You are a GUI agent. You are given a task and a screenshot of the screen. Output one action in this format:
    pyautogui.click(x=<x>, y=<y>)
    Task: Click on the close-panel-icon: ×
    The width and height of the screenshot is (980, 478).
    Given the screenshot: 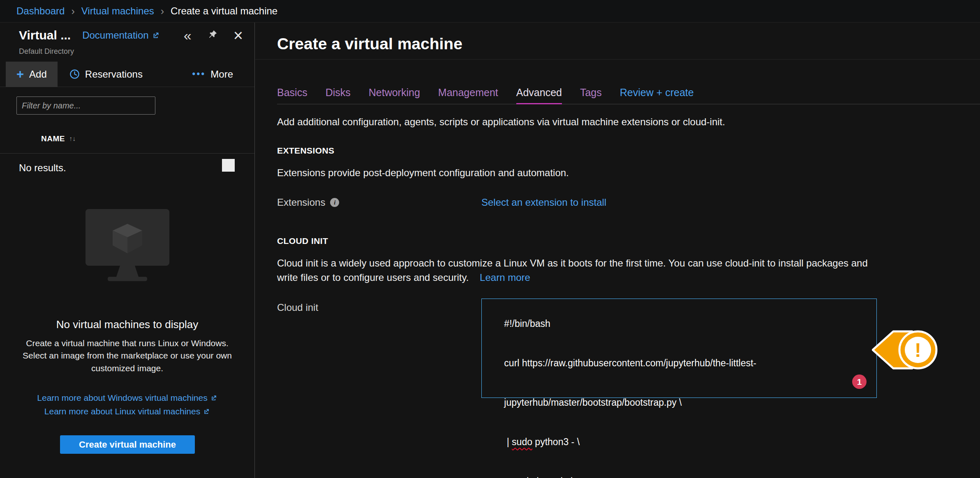 What is the action you would take?
    pyautogui.click(x=238, y=35)
    